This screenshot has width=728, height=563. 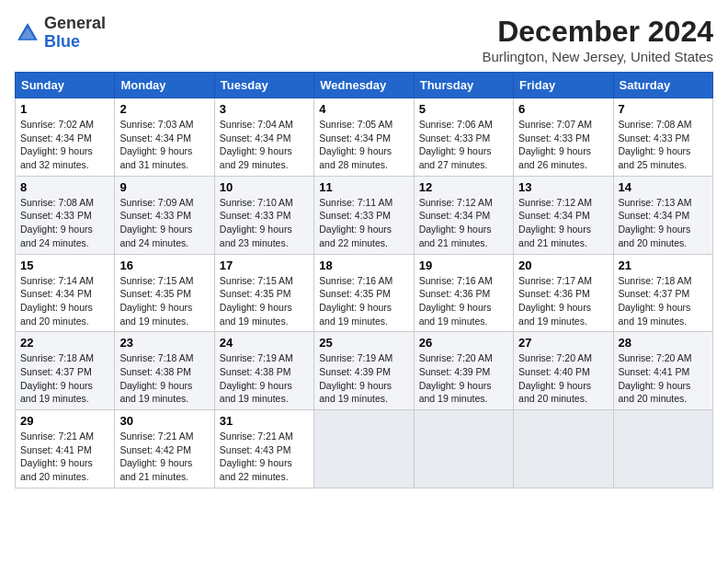 What do you see at coordinates (63, 41) in the screenshot?
I see `logo-blue: Blue` at bounding box center [63, 41].